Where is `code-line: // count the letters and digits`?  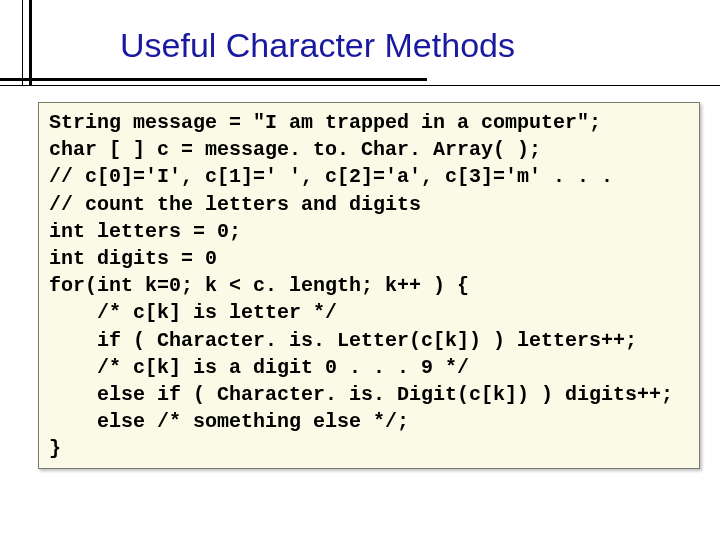 code-line: // count the letters and digits is located at coordinates (235, 204).